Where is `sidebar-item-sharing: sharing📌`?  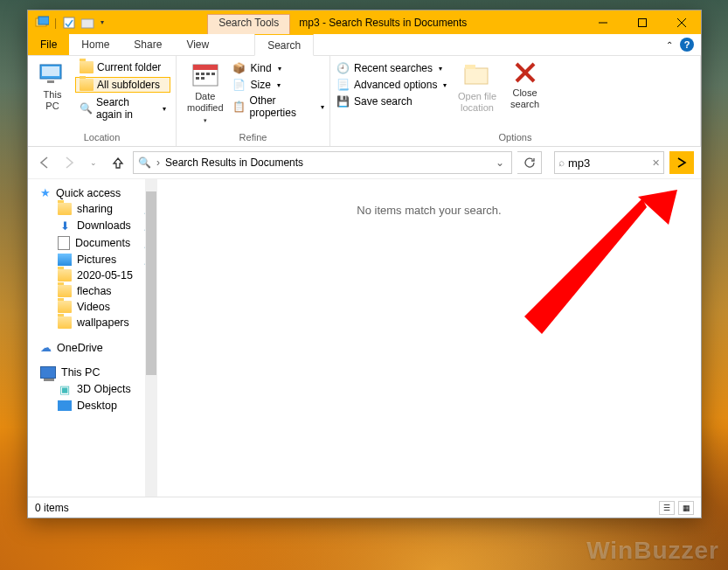 sidebar-item-sharing: sharing📌 is located at coordinates (93, 209).